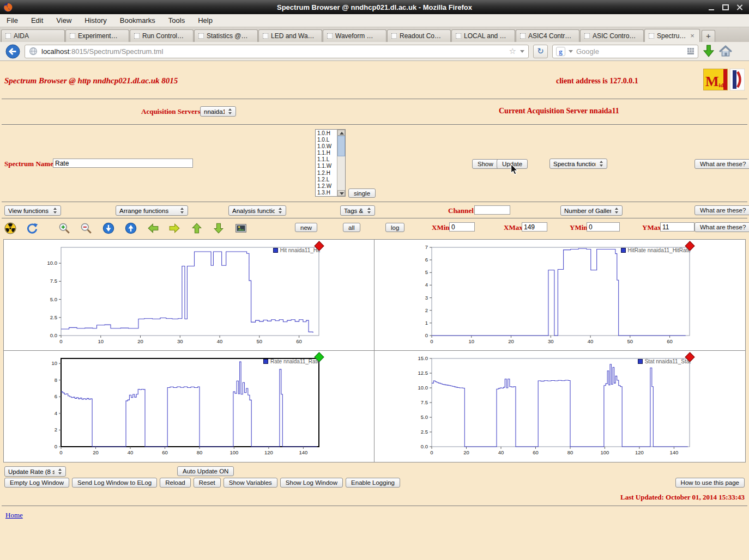  Describe the element at coordinates (95, 21) in the screenshot. I see `menu-history: History` at that location.